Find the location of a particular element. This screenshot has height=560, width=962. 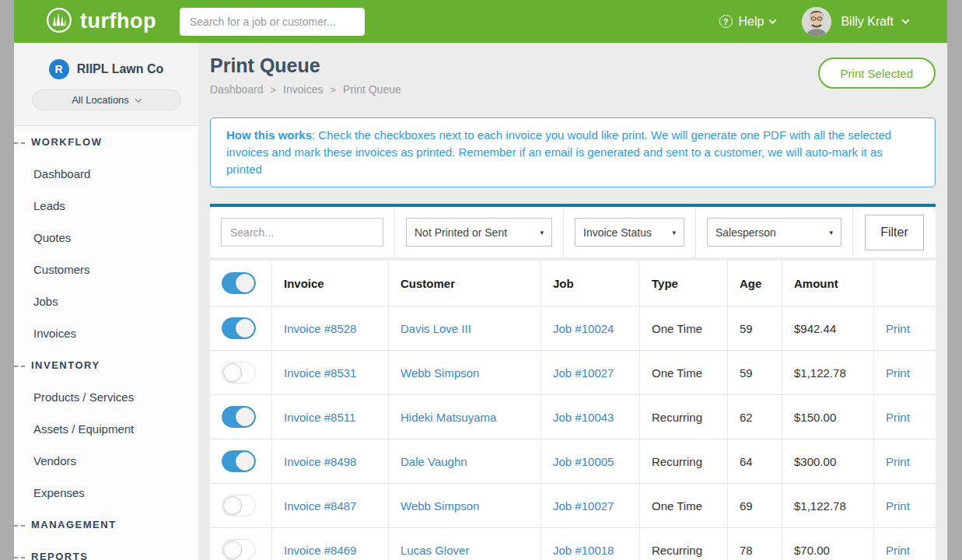

user-menu: Billy Kraft is located at coordinates (855, 22).